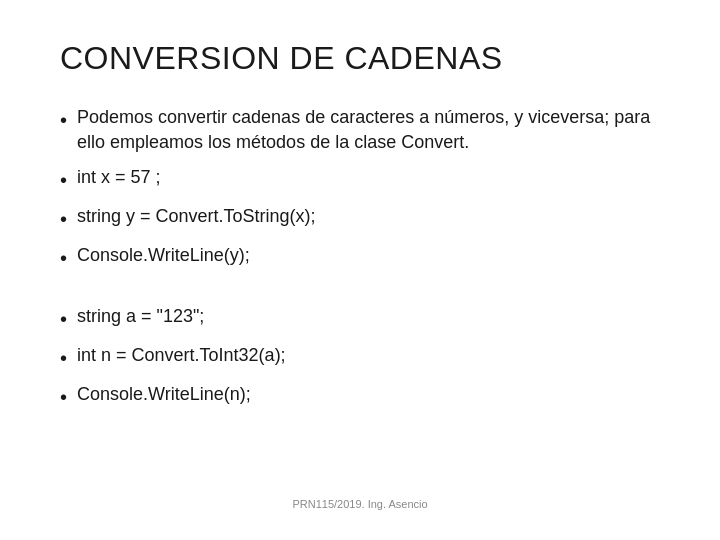  What do you see at coordinates (368, 394) in the screenshot?
I see `bullet-text: Console.WriteLine(n);` at bounding box center [368, 394].